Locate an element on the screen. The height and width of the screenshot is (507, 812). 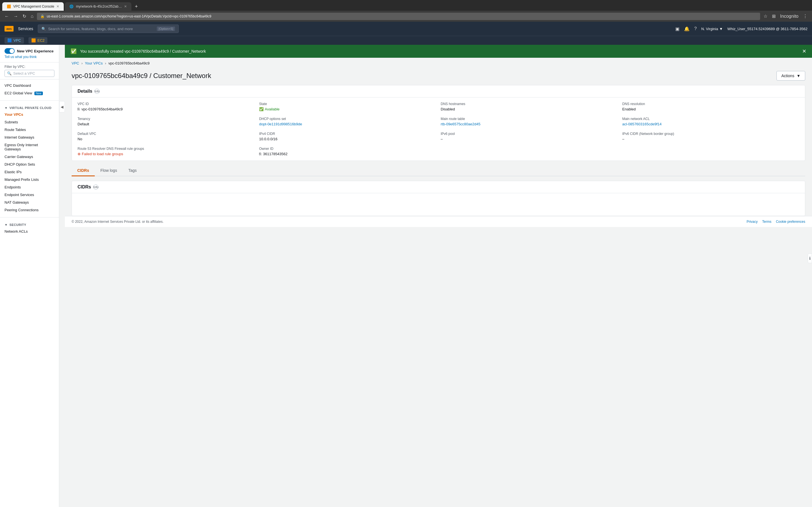
breadcrumb-your-vpcs-link: Your VPCs is located at coordinates (94, 63).